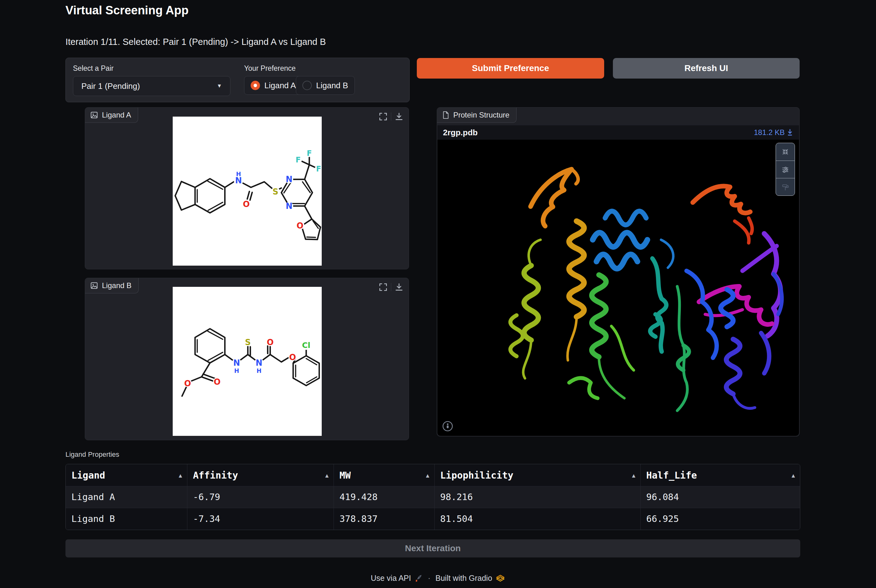 Image resolution: width=876 pixels, height=588 pixels. Describe the element at coordinates (538, 519) in the screenshot. I see `cell-lipophilicity: 81.504` at that location.